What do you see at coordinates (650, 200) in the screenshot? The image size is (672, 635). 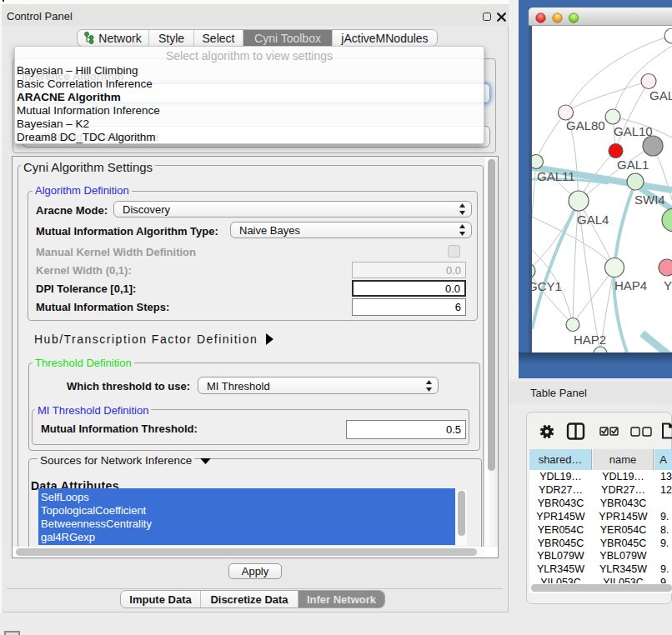 I see `svg-text: SWI4` at bounding box center [650, 200].